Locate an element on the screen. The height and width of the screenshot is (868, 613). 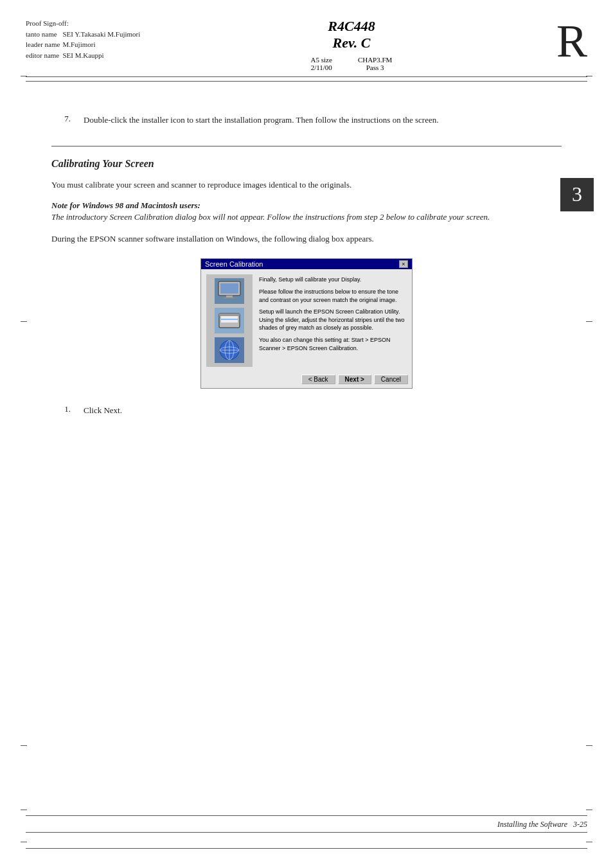
proof-table: tanto name SEI Y.Takasaki M.Fujimori lea… is located at coordinates (84, 45).